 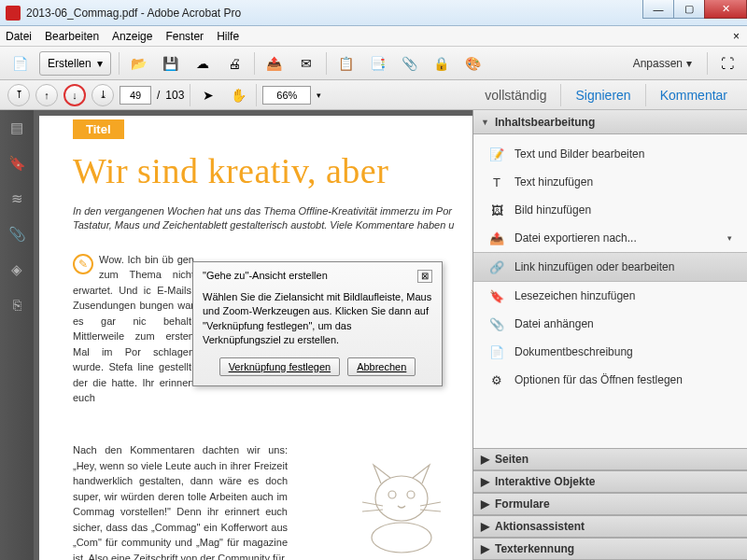 What do you see at coordinates (47, 95) in the screenshot?
I see `prev-page-button: ↑` at bounding box center [47, 95].